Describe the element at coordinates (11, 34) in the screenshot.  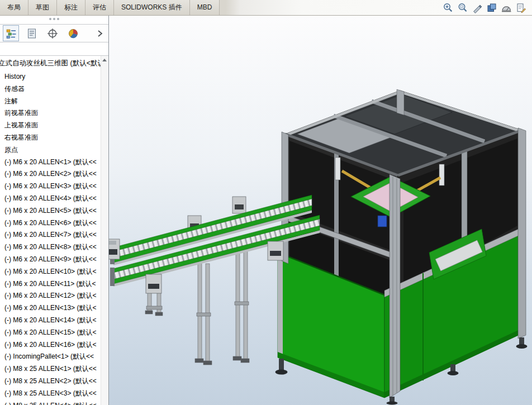
I see `featuremanager-tree-icon` at that location.